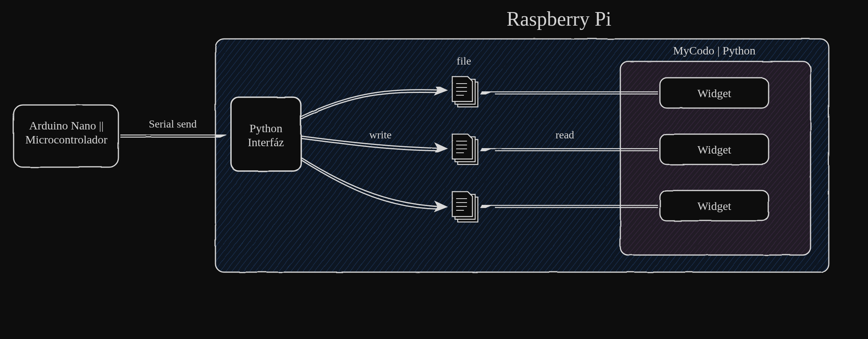 The height and width of the screenshot is (339, 868). Describe the element at coordinates (714, 93) in the screenshot. I see `widget-label-1: Widget` at that location.